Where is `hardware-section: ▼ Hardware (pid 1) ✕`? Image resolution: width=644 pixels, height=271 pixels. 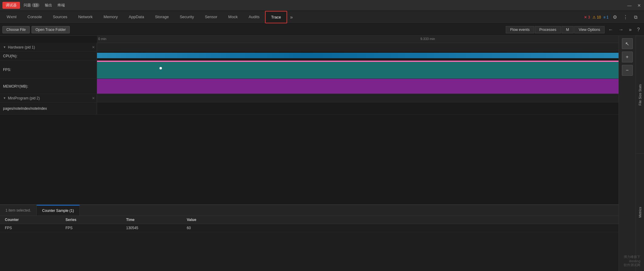
hardware-section: ▼ Hardware (pid 1) ✕ is located at coordinates (309, 47).